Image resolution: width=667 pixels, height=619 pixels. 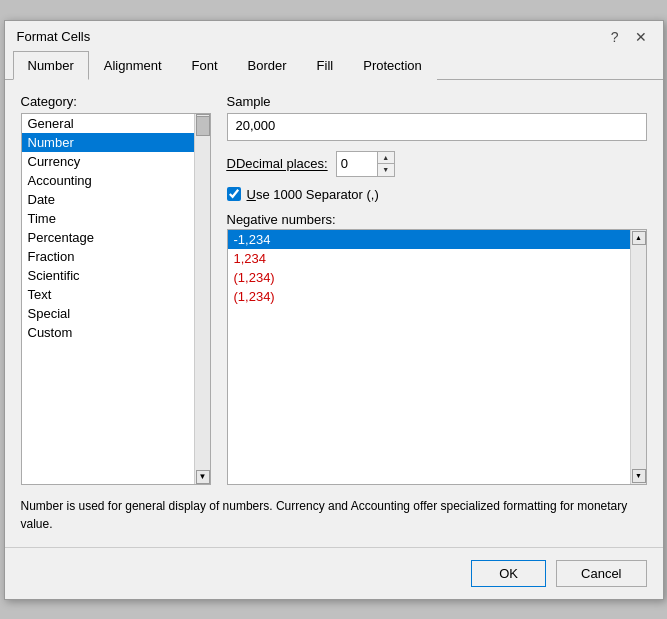 I want to click on ok-button: OK, so click(x=508, y=574).